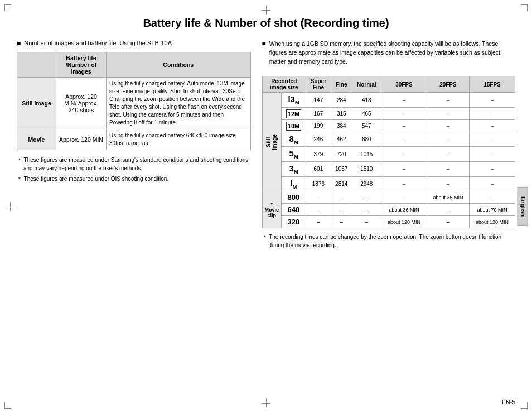 The height and width of the screenshot is (413, 532). I want to click on 5m-20fps: –, so click(448, 154).